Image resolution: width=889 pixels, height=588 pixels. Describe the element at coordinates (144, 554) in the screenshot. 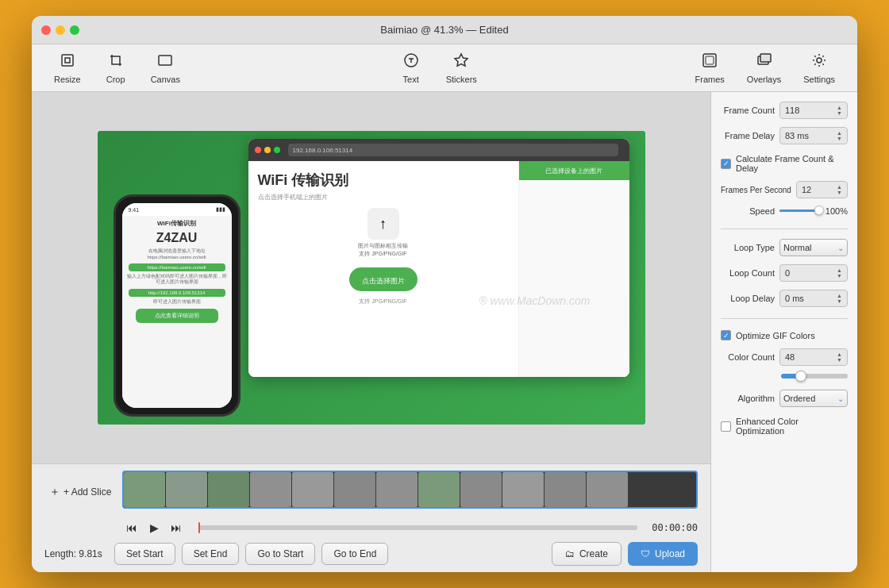

I see `set-start-button: Set Start` at that location.